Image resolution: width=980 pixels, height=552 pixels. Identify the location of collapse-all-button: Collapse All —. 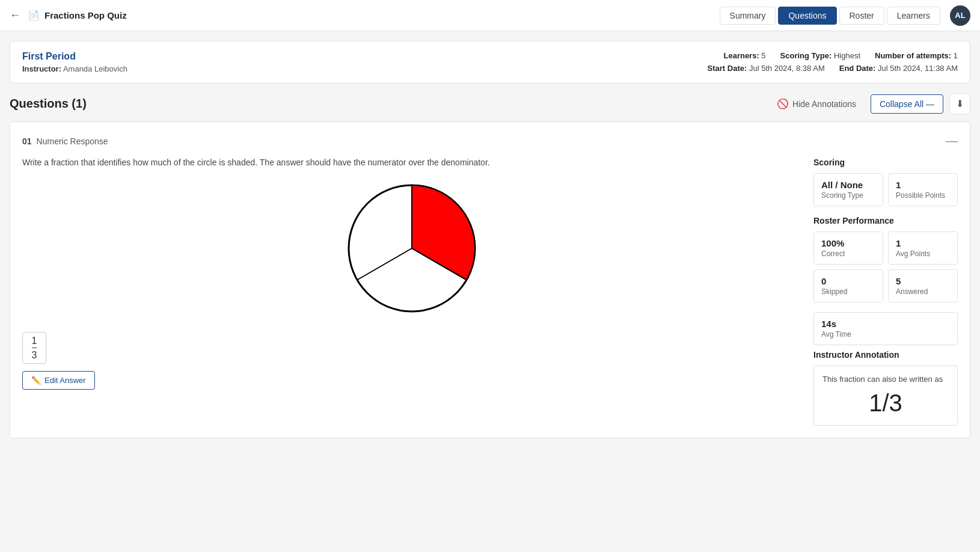
(907, 104).